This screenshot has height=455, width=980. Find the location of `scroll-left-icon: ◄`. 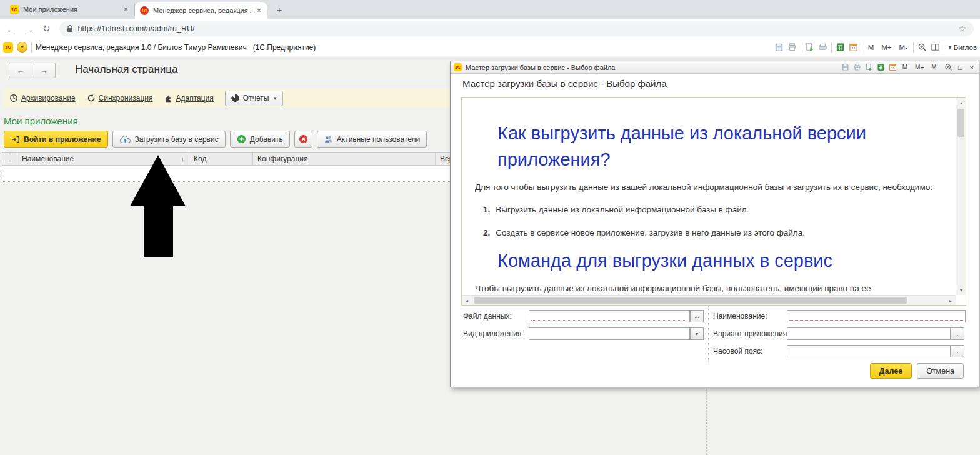

scroll-left-icon: ◄ is located at coordinates (467, 301).